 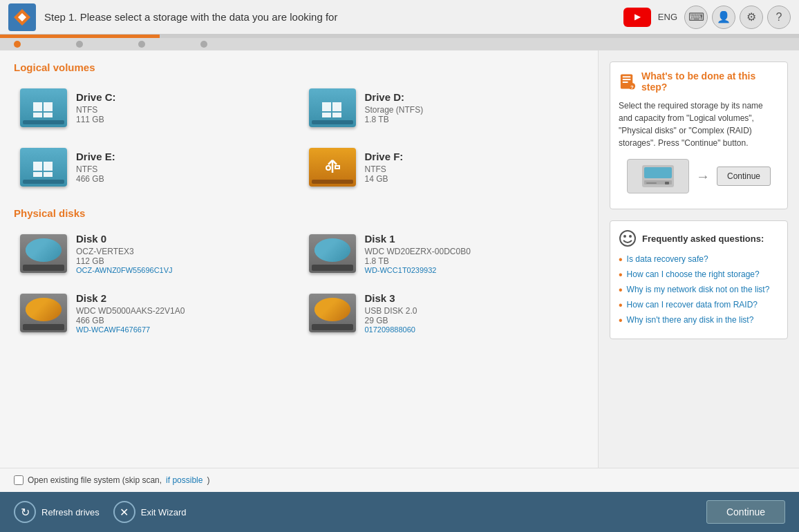 I want to click on drive-d-info: Drive D: Storage (NTFS) 1.8 TB, so click(x=394, y=108).